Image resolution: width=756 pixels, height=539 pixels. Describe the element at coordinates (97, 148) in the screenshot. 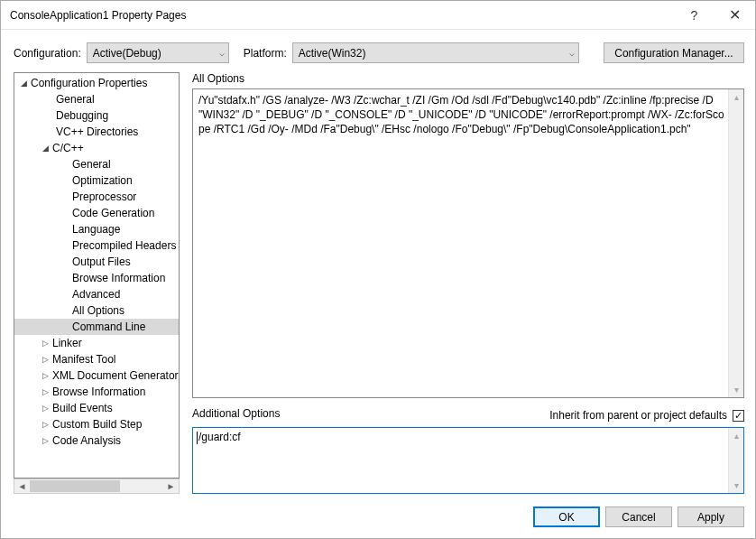

I see `tree-item-ccpp: ◢ C/C++` at that location.